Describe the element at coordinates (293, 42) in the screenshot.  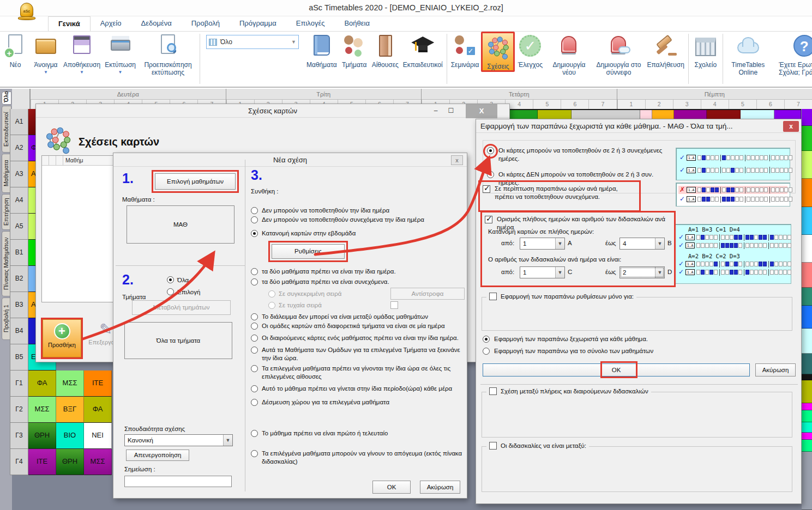
I see `chevron-down-icon: ▼` at that location.